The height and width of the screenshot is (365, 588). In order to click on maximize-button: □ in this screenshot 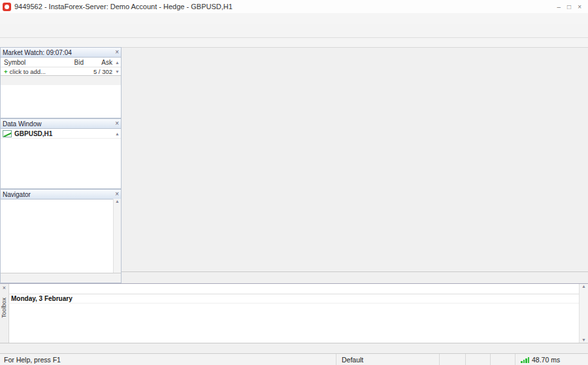, I will do `click(569, 7)`.